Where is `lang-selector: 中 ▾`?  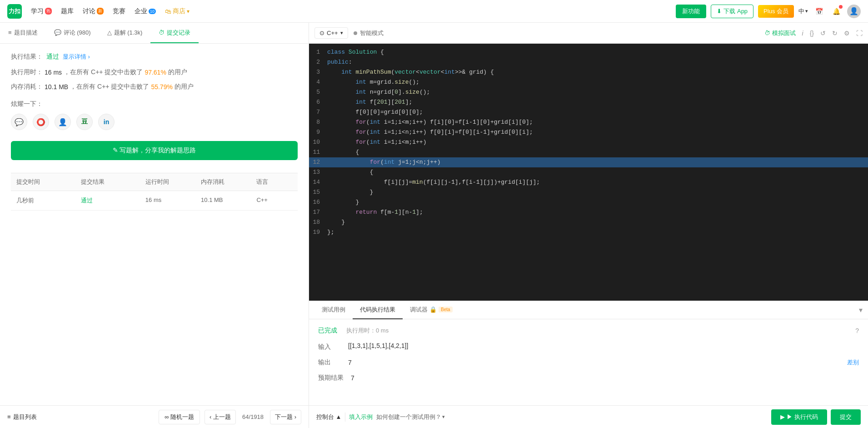
lang-selector: 中 ▾ is located at coordinates (803, 11).